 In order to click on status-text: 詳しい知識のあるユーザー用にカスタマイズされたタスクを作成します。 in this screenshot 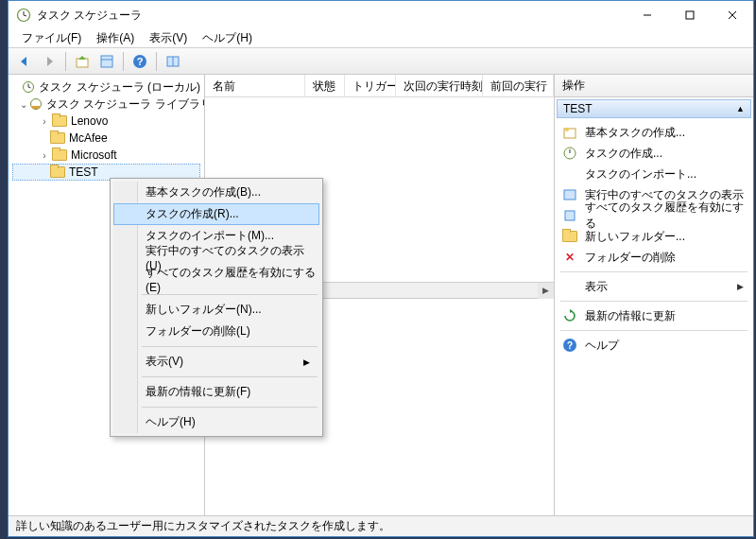, I will do `click(203, 526)`.